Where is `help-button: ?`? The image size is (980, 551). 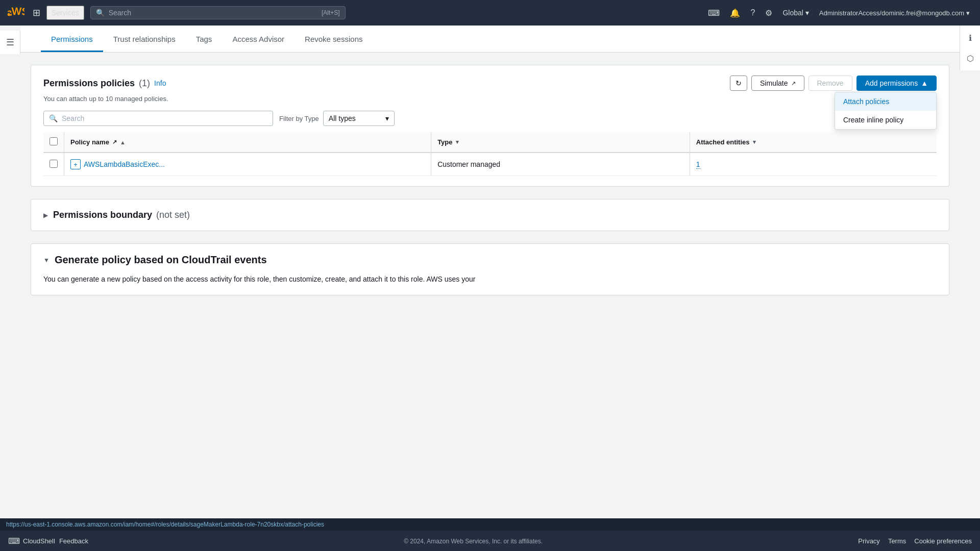
help-button: ? is located at coordinates (752, 13).